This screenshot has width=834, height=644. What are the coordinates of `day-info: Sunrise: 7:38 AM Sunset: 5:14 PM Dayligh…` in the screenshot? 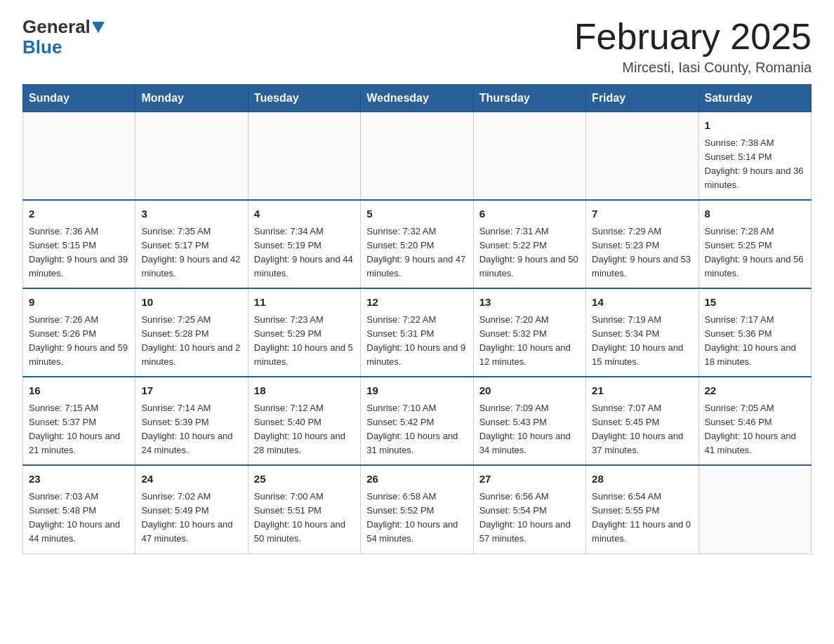 It's located at (755, 164).